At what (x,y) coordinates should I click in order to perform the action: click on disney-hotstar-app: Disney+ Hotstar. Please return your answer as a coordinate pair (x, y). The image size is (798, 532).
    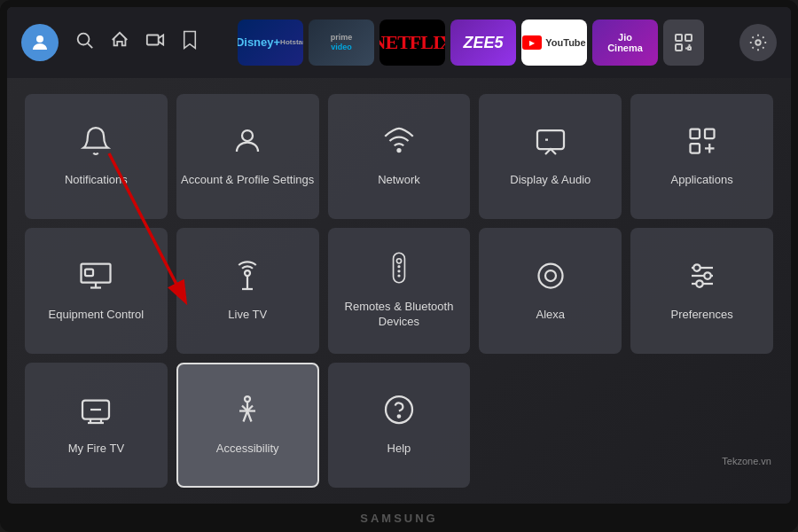
    Looking at the image, I should click on (270, 43).